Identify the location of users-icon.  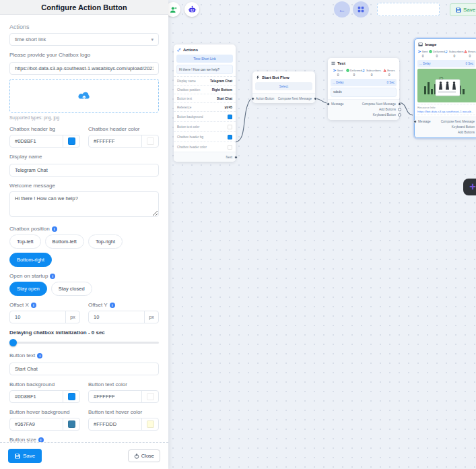
(364, 70).